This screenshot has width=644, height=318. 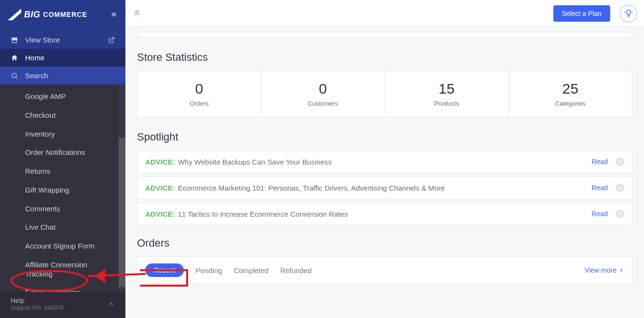 I want to click on sidebar-item-account-signup: Account Signup Form, so click(x=63, y=246).